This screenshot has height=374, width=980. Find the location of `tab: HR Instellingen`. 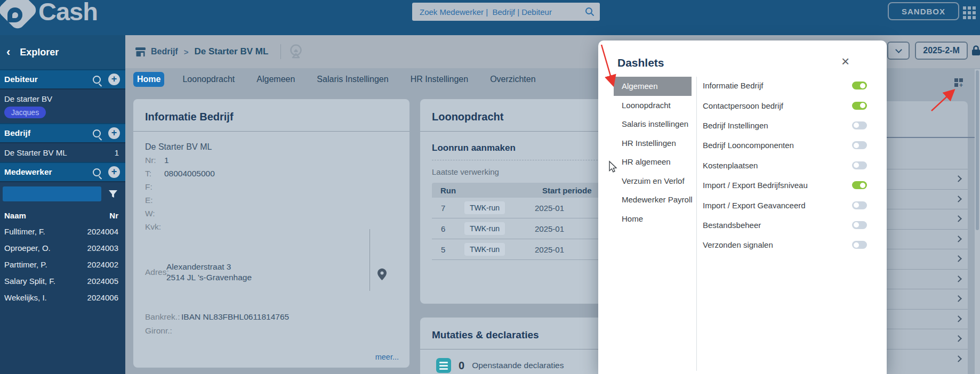

tab: HR Instellingen is located at coordinates (439, 79).